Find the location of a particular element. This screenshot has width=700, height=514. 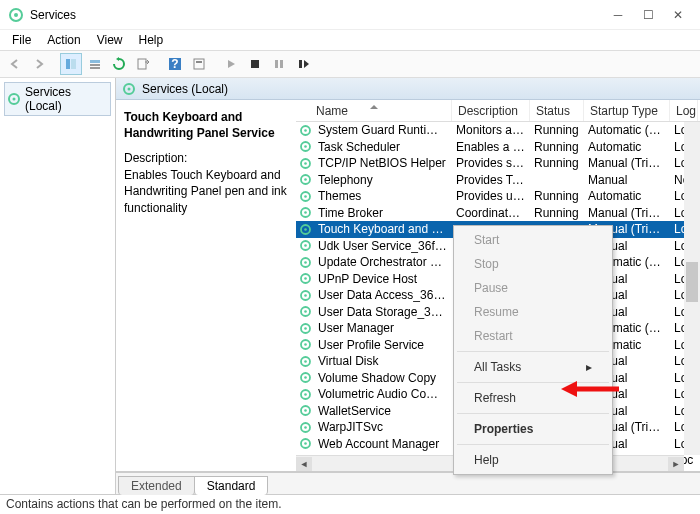

ctx-stop: Stop is located at coordinates (533, 264).